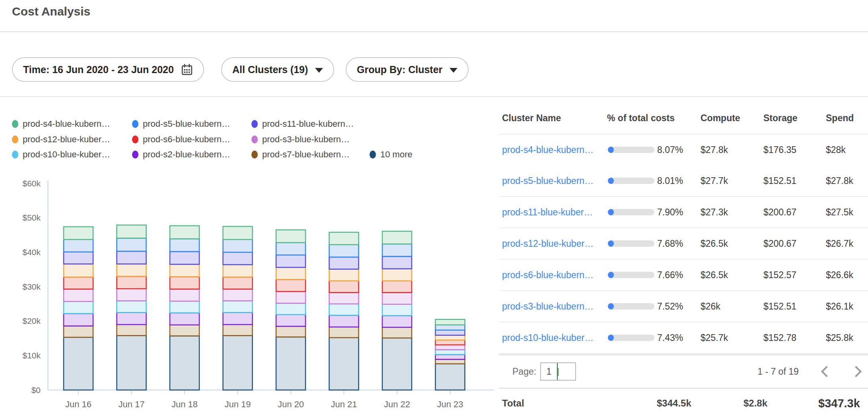 This screenshot has width=868, height=418. I want to click on cluster-name-link: prod-s3-blue-kubern…, so click(548, 307).